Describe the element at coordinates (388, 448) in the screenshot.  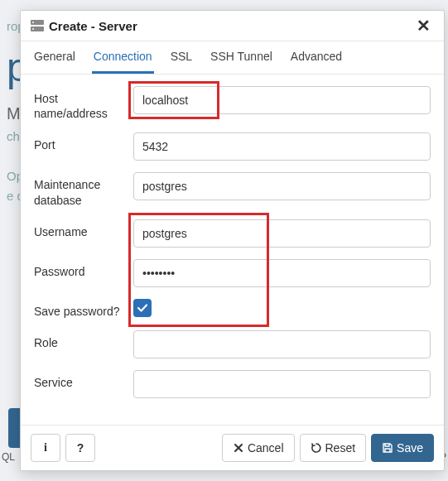
I see `save-icon` at that location.